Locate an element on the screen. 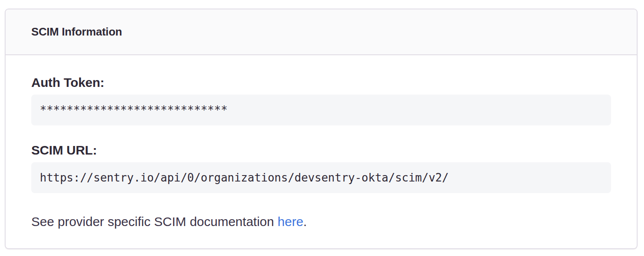 The width and height of the screenshot is (644, 256). panel-title: SCIM Information is located at coordinates (77, 32).